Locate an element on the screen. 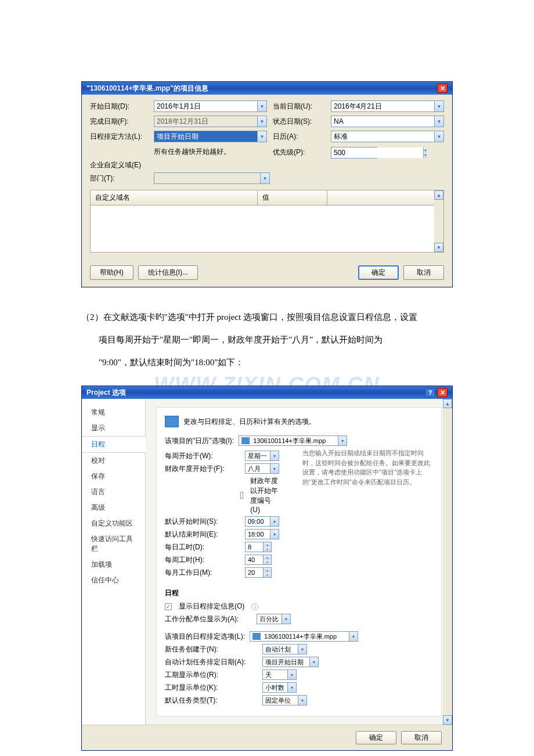 The height and width of the screenshot is (756, 534). table-col-name: 自定义域名 is located at coordinates (174, 197).